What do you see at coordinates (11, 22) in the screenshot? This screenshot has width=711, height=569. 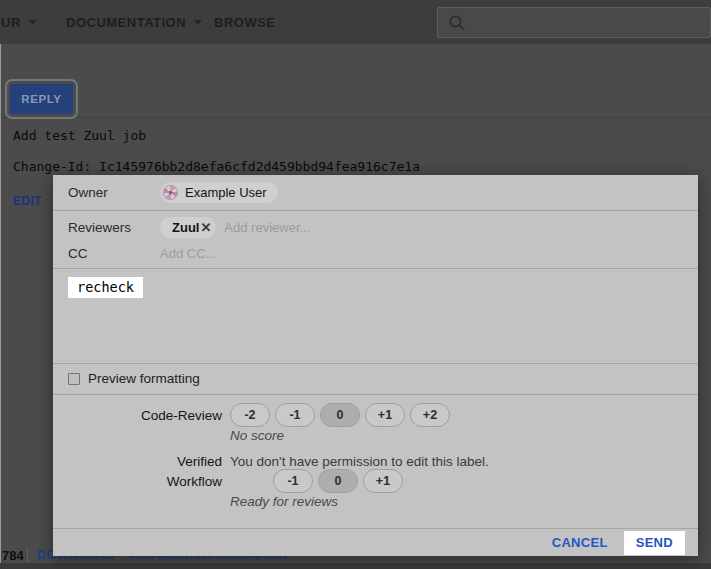 I see `nav-menu-your-label: UR` at bounding box center [11, 22].